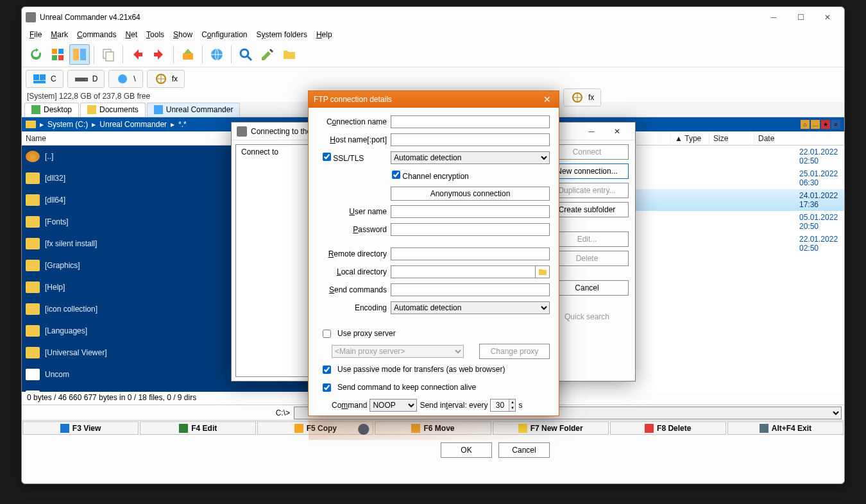 The width and height of the screenshot is (866, 504). What do you see at coordinates (463, 272) in the screenshot?
I see `local-dir-input` at bounding box center [463, 272].